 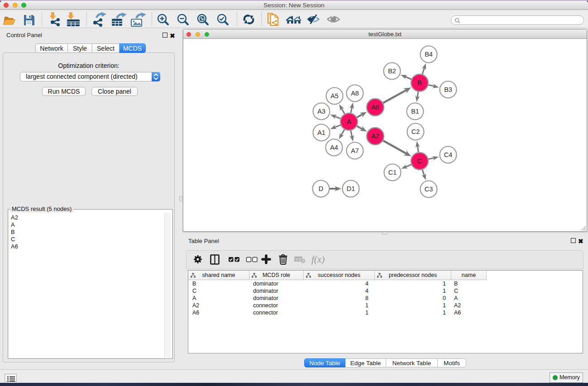 I want to click on svg-text: f(x), so click(x=318, y=259).